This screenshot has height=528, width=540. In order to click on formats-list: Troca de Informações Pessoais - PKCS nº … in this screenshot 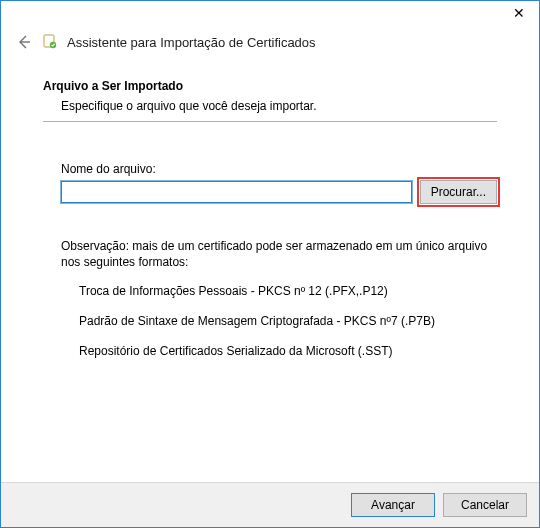, I will do `click(288, 321)`.